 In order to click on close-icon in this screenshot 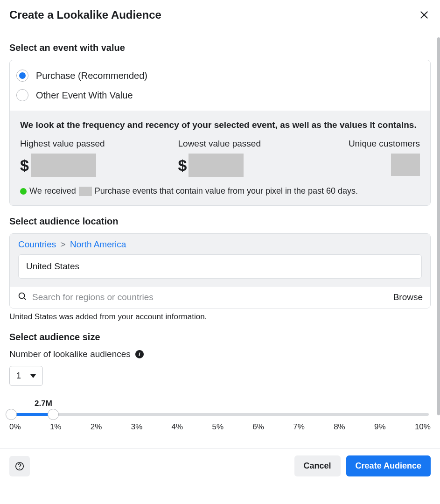, I will do `click(424, 15)`.